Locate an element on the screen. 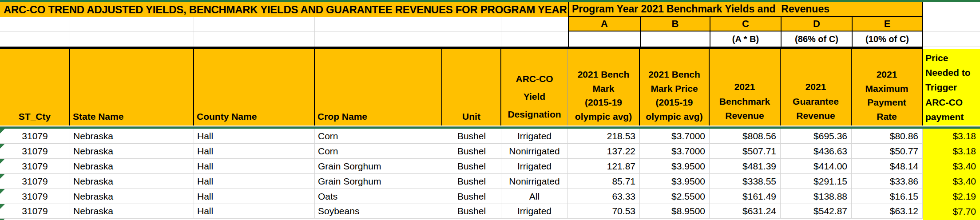  formula-86pct-of-c: (86% of C) is located at coordinates (816, 39).